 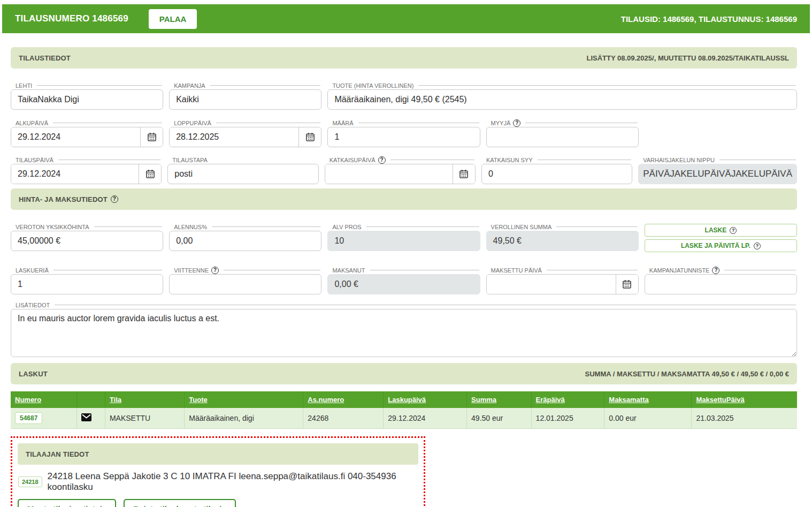 I want to click on invoice-number-link: 54687, so click(x=29, y=418).